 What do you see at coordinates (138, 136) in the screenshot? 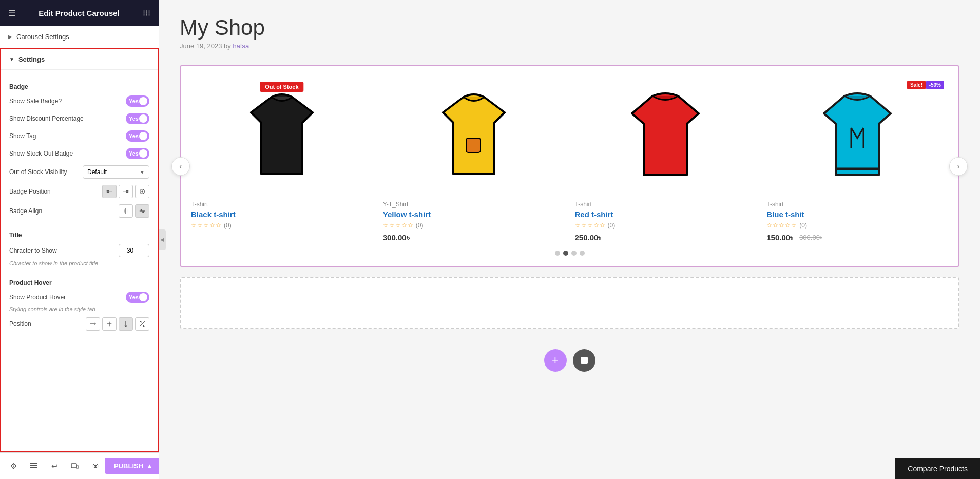
I see `show-tag-toggle: Yes` at bounding box center [138, 136].